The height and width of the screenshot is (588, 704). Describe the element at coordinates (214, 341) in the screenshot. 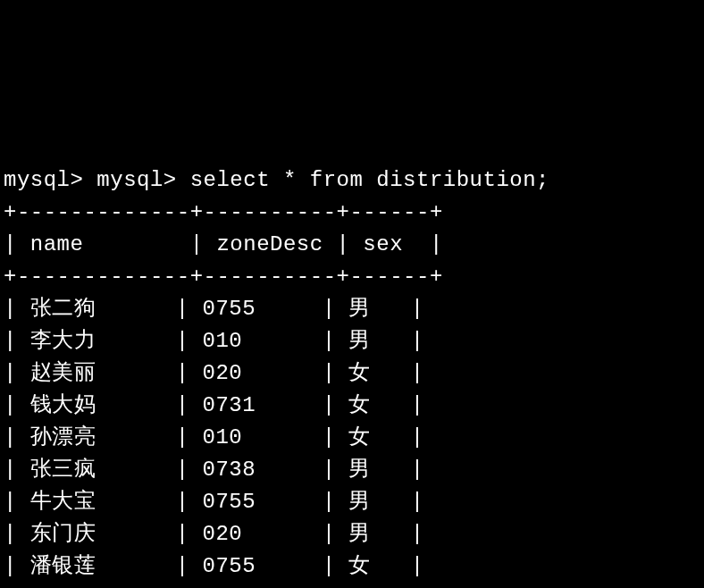

I see `table-row: | 李大力 | 010 | 男 |` at that location.